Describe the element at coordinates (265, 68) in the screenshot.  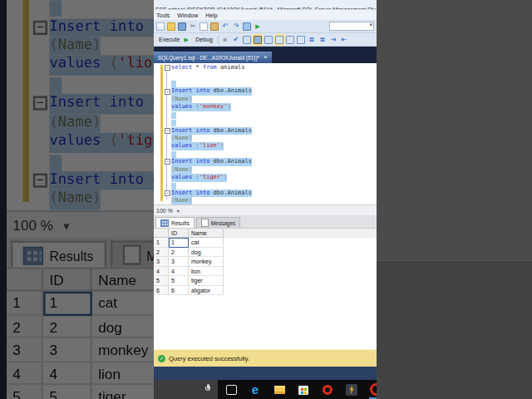
I see `code-line: −select * from animals` at that location.